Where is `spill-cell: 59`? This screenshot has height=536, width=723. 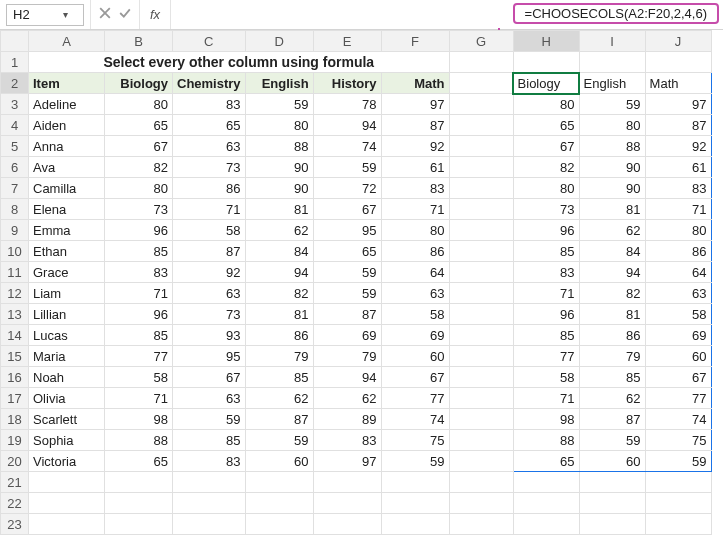 spill-cell: 59 is located at coordinates (612, 440).